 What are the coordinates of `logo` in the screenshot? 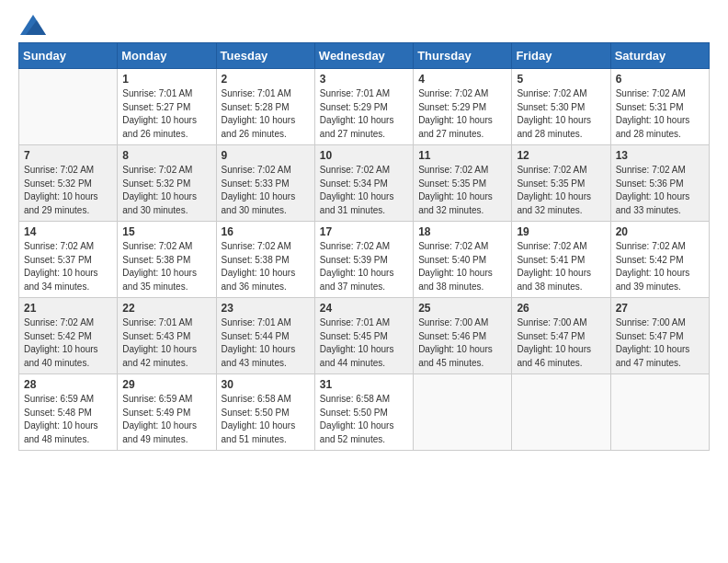 It's located at (32, 25).